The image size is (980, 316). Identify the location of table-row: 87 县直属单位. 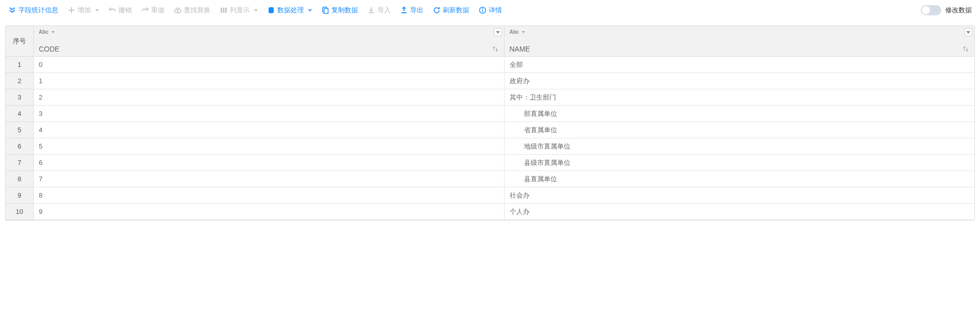
(490, 179).